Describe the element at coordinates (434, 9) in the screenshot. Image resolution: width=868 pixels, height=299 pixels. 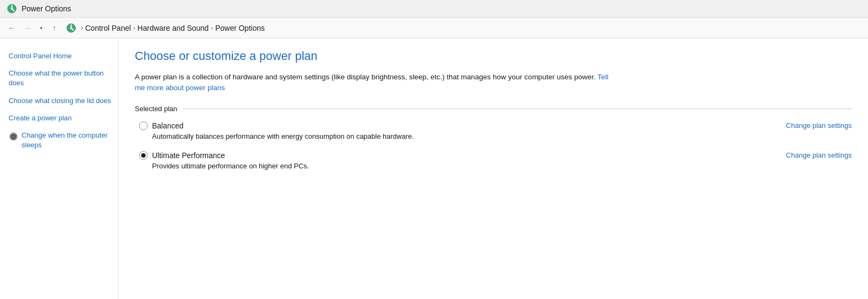
I see `title-bar: Power Options` at that location.